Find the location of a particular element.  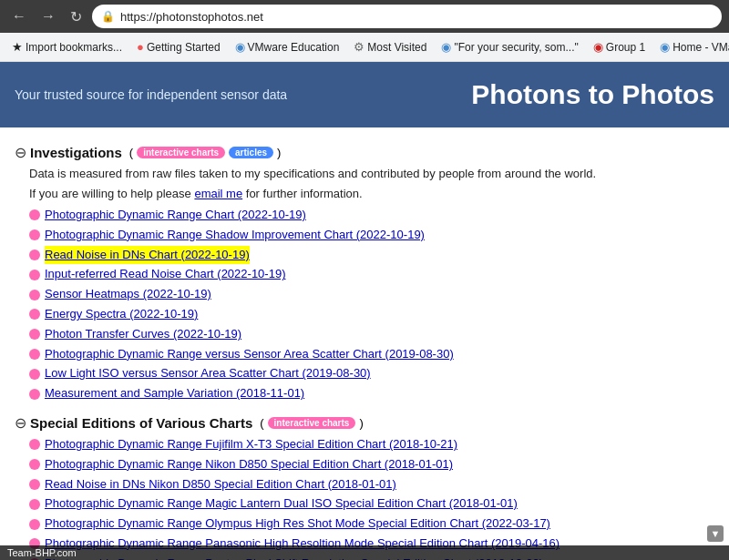

header-tagline: Your trusted source for independent sens… is located at coordinates (242, 95).